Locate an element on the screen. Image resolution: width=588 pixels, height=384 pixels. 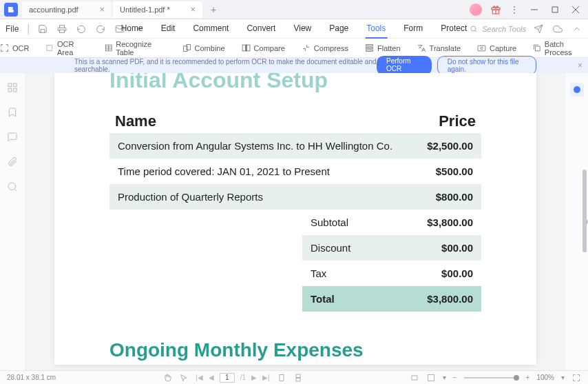
bookmark-icon is located at coordinates (12, 112).